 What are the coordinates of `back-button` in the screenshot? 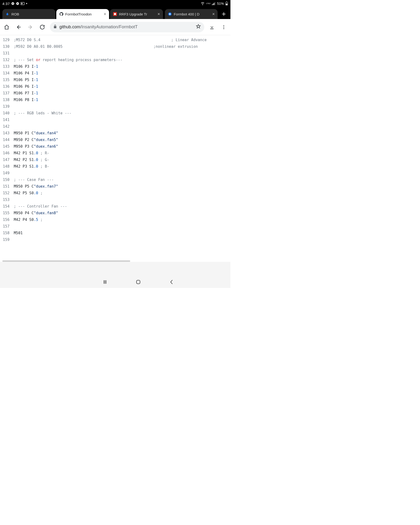 It's located at (18, 27).